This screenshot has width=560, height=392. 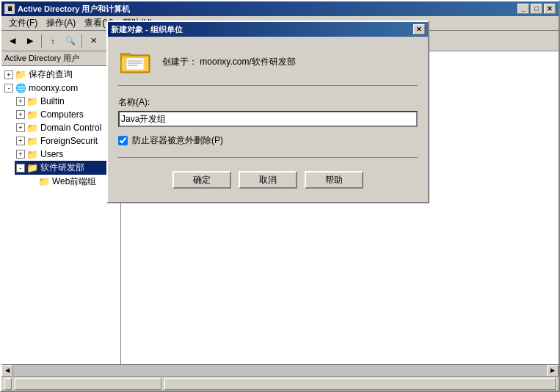 I want to click on ok-button: 确定, so click(x=202, y=180).